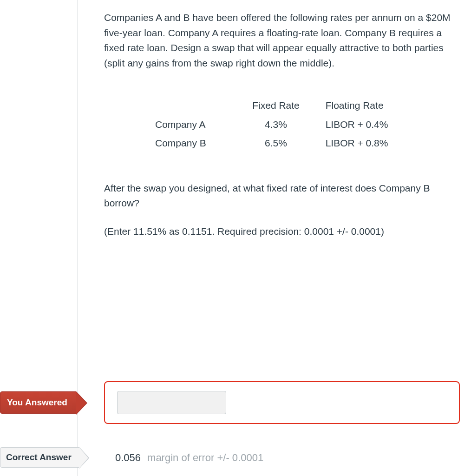  I want to click on correct-answer-row: Correct Answer 0.056 margin of error +/-…, so click(230, 459).